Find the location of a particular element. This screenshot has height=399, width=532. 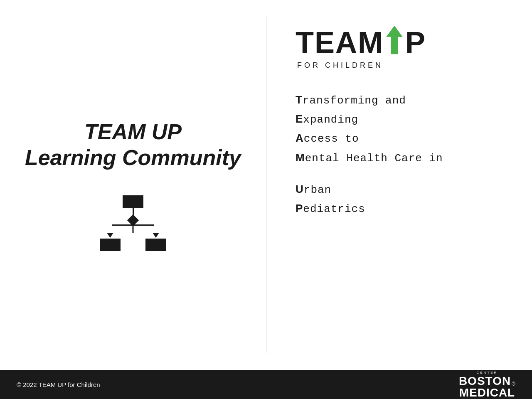

logo-p-text: P is located at coordinates (416, 42).